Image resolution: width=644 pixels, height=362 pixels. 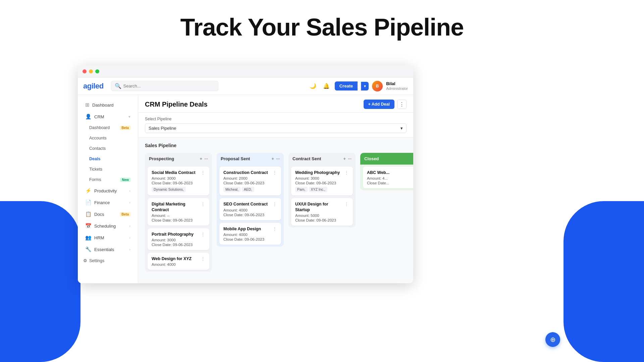 What do you see at coordinates (108, 117) in the screenshot?
I see `sidebar-item-crm: 👤 CRM ▾` at bounding box center [108, 117].